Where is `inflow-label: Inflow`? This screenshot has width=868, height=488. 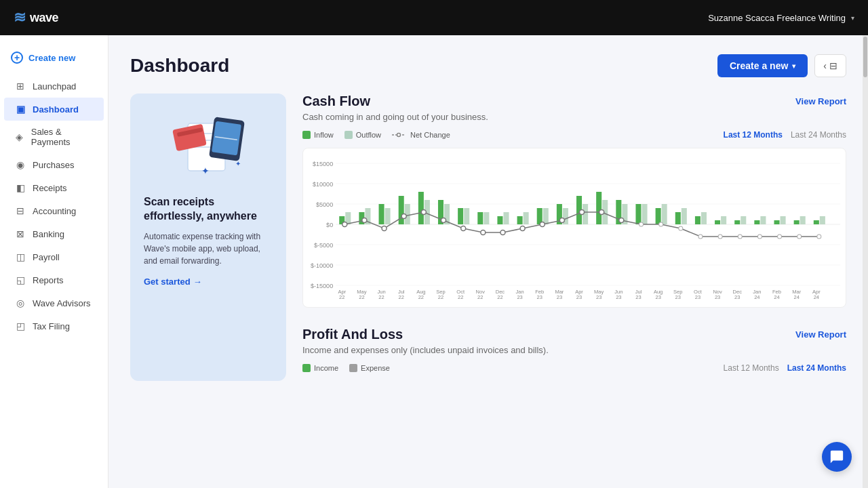
inflow-label: Inflow is located at coordinates (324, 135).